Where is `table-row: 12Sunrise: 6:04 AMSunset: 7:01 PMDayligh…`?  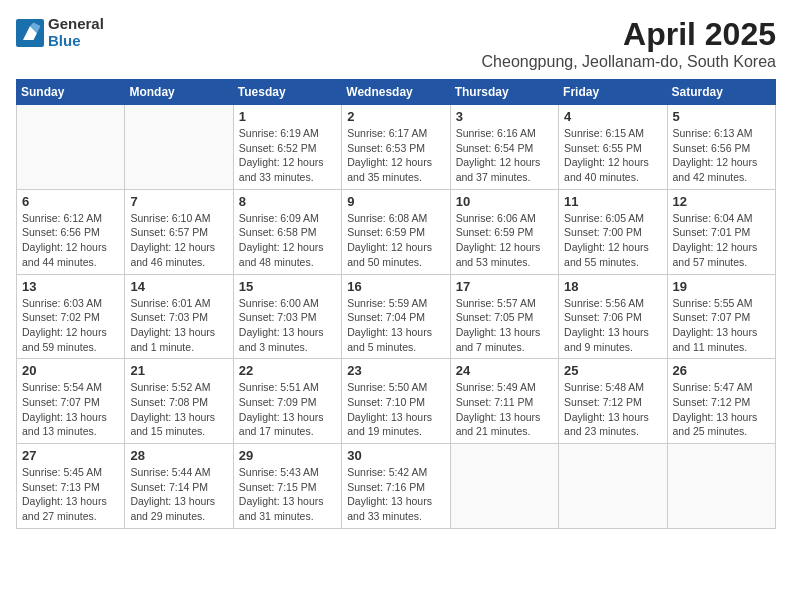 table-row: 12Sunrise: 6:04 AMSunset: 7:01 PMDayligh… is located at coordinates (721, 232).